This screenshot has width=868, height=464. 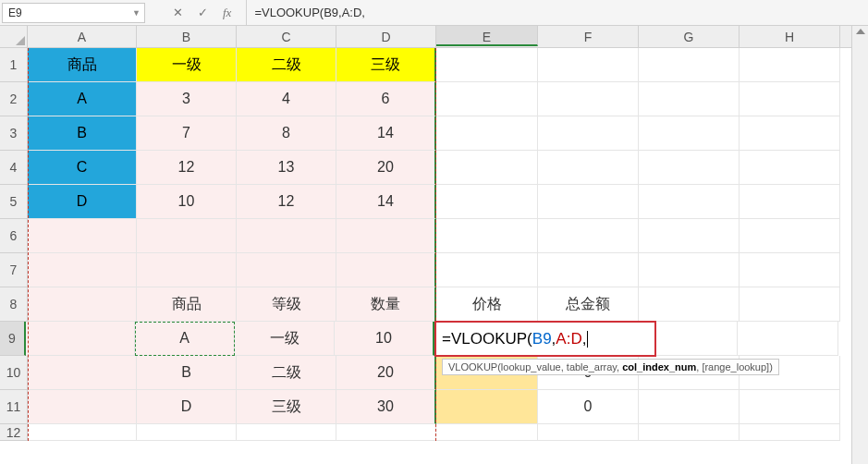 What do you see at coordinates (386, 201) in the screenshot?
I see `cell-D5: 14` at bounding box center [386, 201].